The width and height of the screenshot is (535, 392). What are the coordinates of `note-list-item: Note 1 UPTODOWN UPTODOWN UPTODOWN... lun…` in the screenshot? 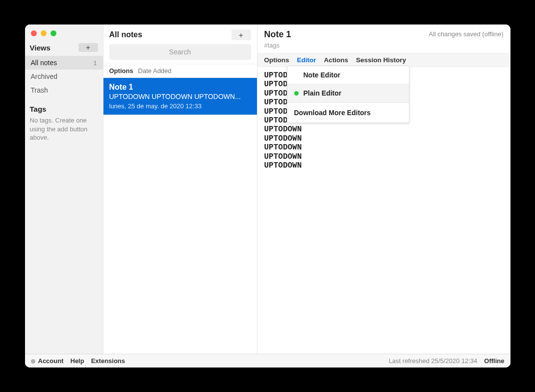 It's located at (180, 96).